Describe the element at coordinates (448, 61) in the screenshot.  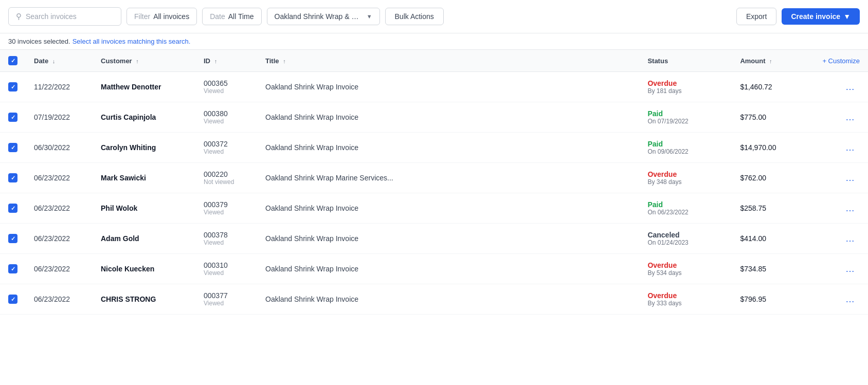
I see `header-title: Title ↑` at that location.